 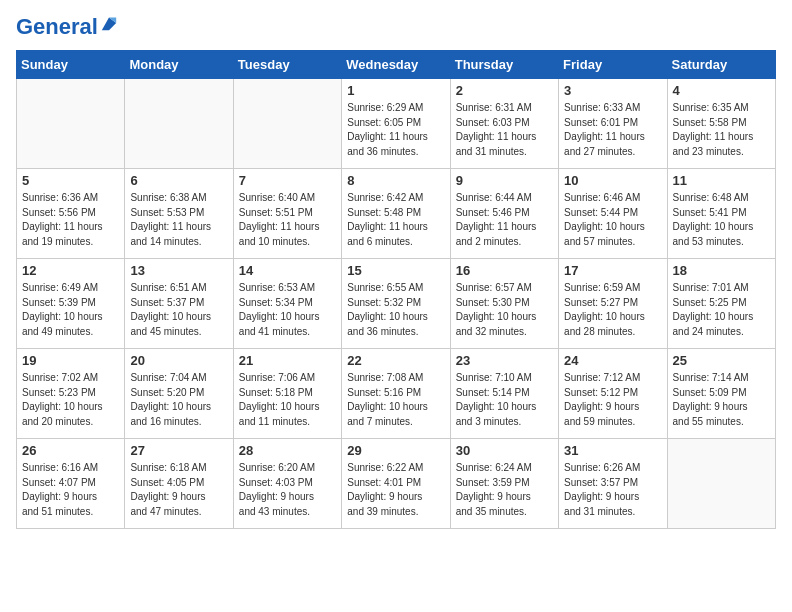 I want to click on day-info: Sunrise: 7:06 AMSunset: 5:18 PMDaylight:…, so click(x=288, y=400).